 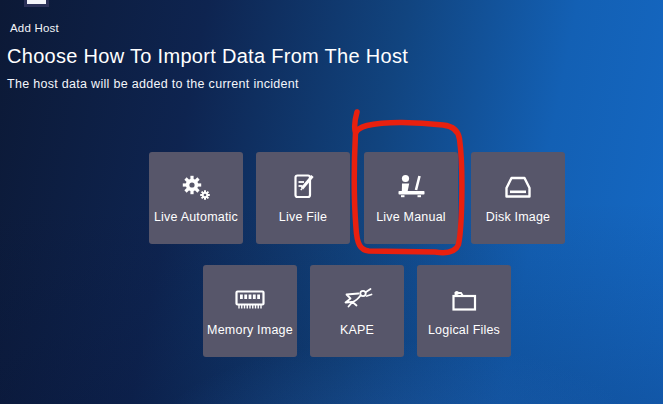 I want to click on window-icon, so click(x=36, y=4).